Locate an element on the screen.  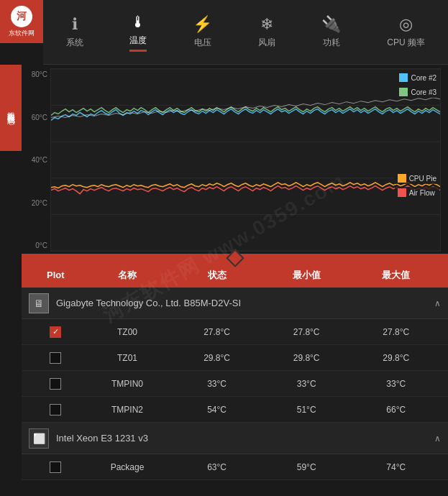
check-col-tmpin0 is located at coordinates (56, 384).